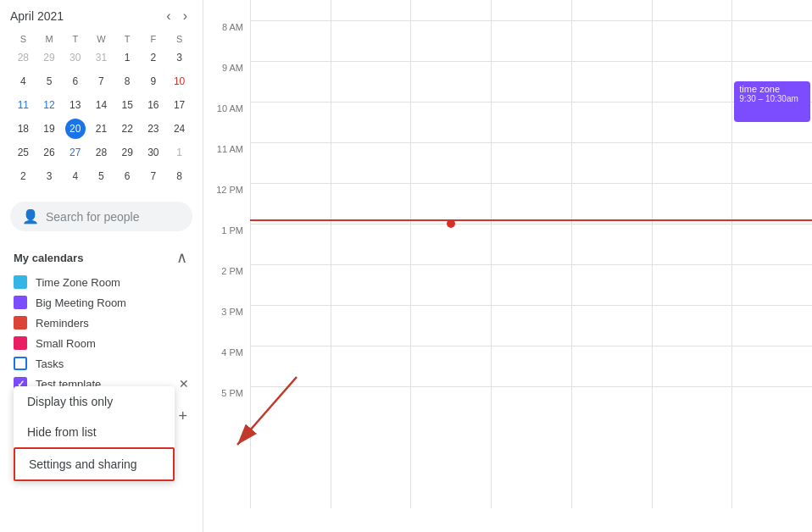 Image resolution: width=812 pixels, height=532 pixels. I want to click on my-calendar-item: Big Meeting Room, so click(102, 302).